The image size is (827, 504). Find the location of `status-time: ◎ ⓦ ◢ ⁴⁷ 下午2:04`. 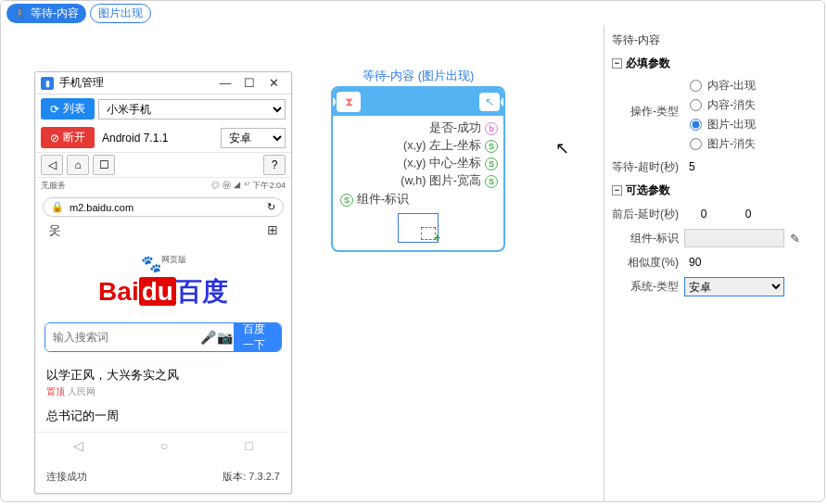

status-time: ◎ ⓦ ◢ ⁴⁷ 下午2:04 is located at coordinates (248, 185).